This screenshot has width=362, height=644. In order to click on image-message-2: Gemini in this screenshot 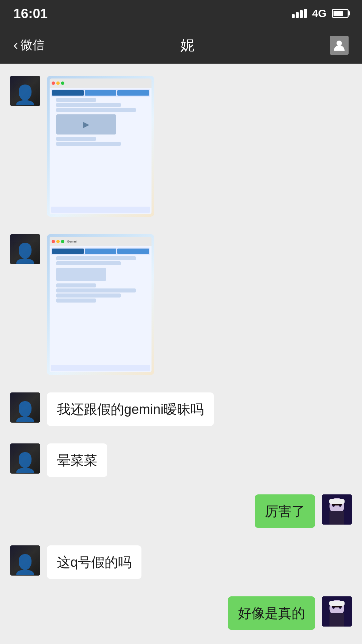, I will do `click(101, 305)`.